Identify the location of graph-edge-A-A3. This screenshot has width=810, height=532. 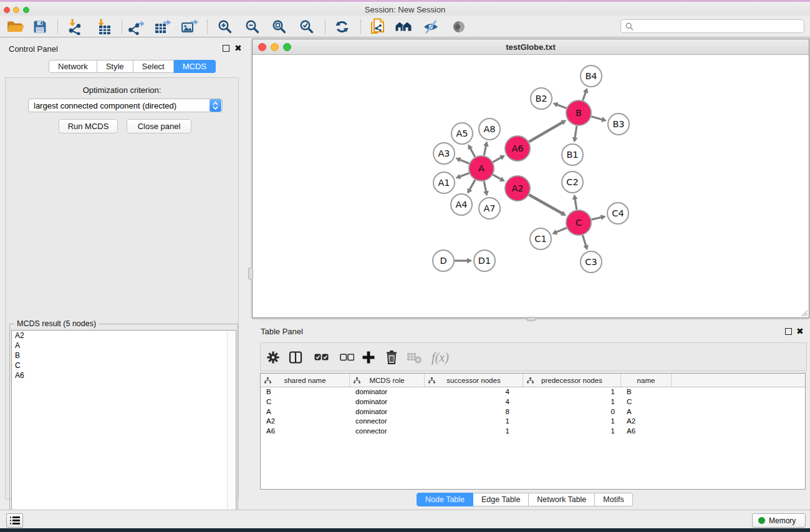
(464, 162).